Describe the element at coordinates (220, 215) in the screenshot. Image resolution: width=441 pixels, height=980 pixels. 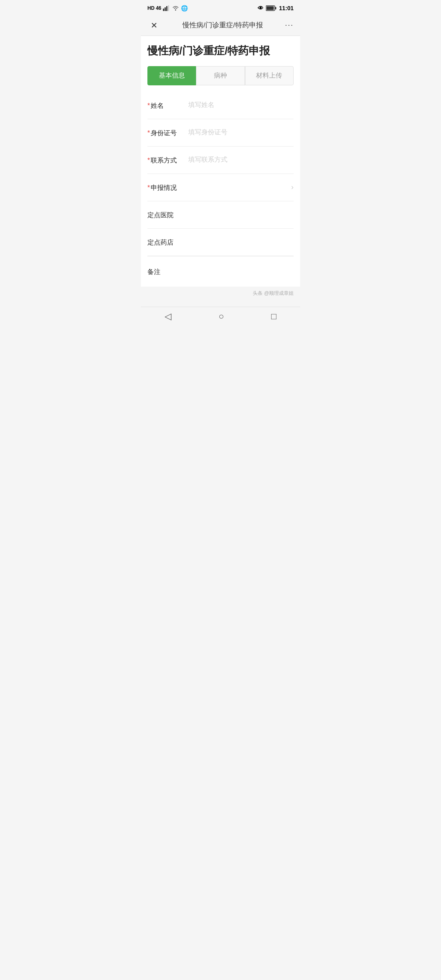
I see `hospital-field-row: 定点医院` at that location.